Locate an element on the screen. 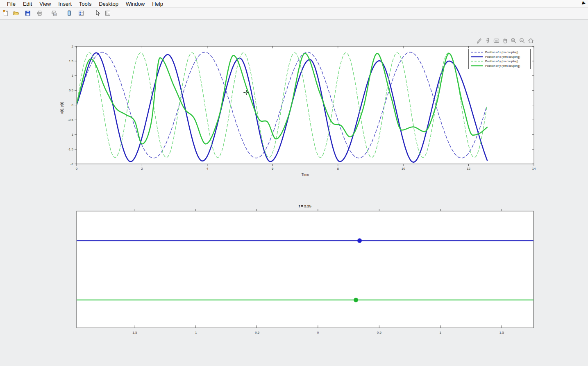 The width and height of the screenshot is (588, 366). legend-entry-x-no-coupling: Position of x (no coupling) is located at coordinates (499, 52).